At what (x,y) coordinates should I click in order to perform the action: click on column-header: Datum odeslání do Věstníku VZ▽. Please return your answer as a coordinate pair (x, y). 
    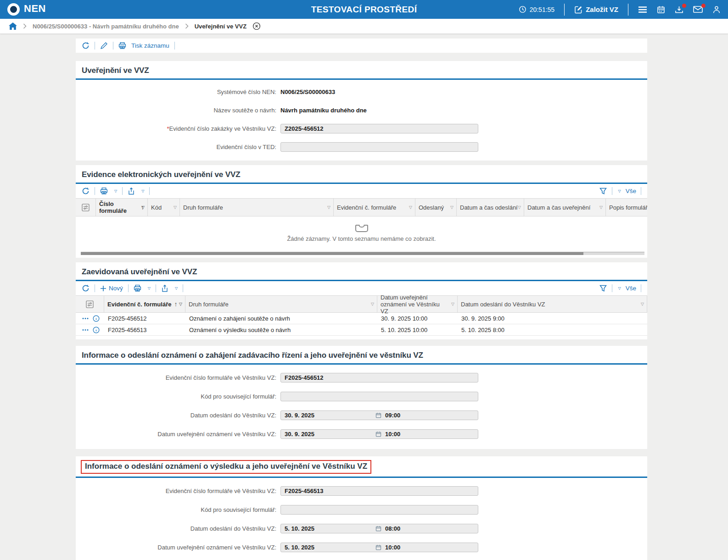
    Looking at the image, I should click on (553, 304).